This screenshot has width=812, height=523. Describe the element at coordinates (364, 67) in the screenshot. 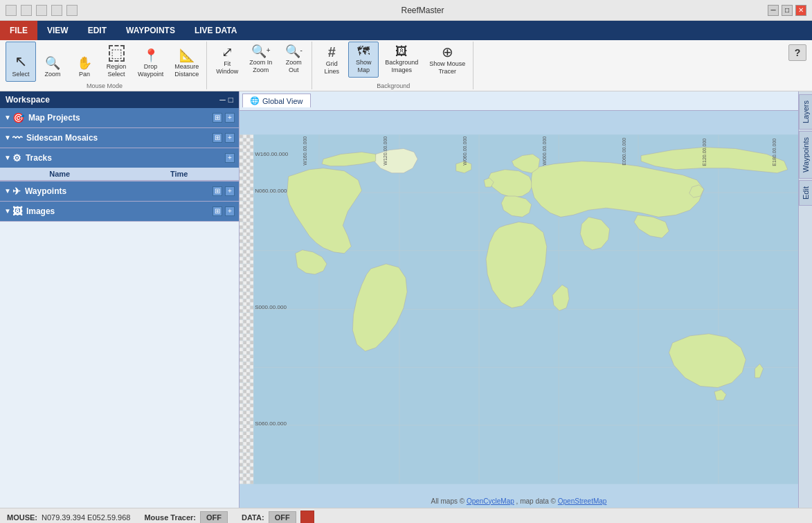

I see `show-map-label: ShowMap` at that location.